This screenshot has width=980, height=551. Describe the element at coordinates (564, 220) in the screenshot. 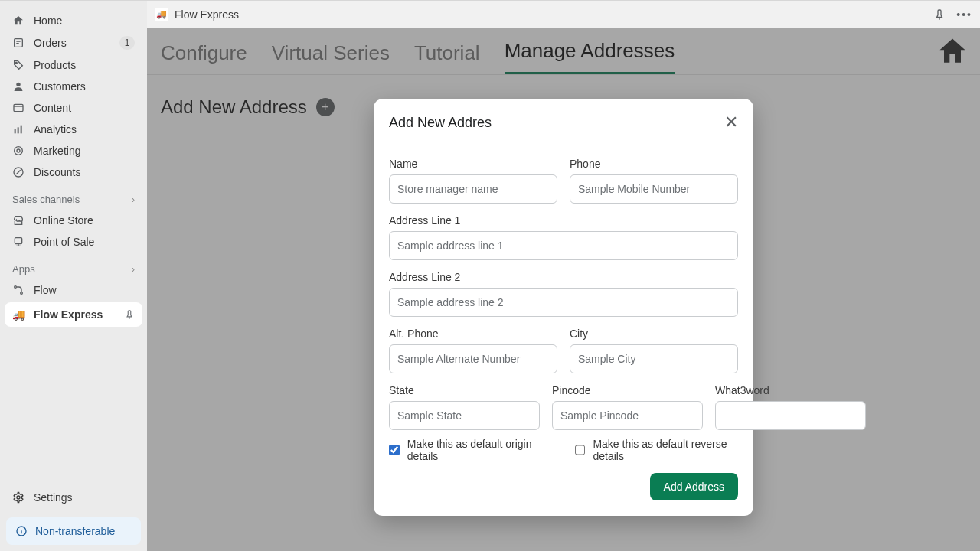

I see `addr1-label: Address Line 1` at that location.